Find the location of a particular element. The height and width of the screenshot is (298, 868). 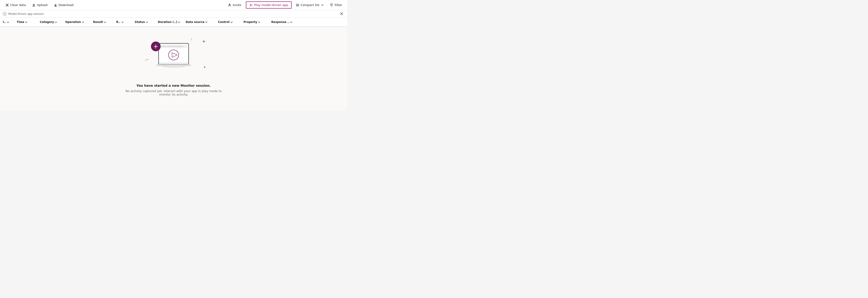

col-duration-label: Duration (..) is located at coordinates (167, 22).